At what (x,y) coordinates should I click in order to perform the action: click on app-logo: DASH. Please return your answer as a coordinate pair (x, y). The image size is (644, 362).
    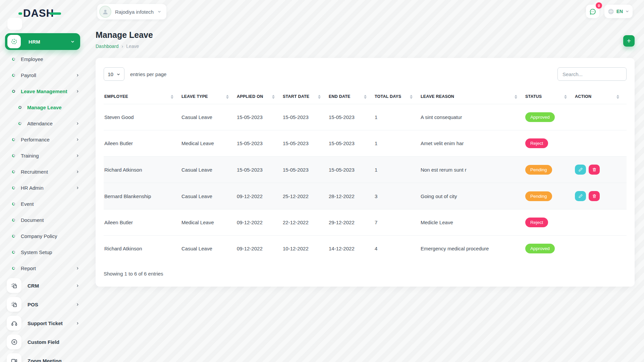
    Looking at the image, I should click on (40, 13).